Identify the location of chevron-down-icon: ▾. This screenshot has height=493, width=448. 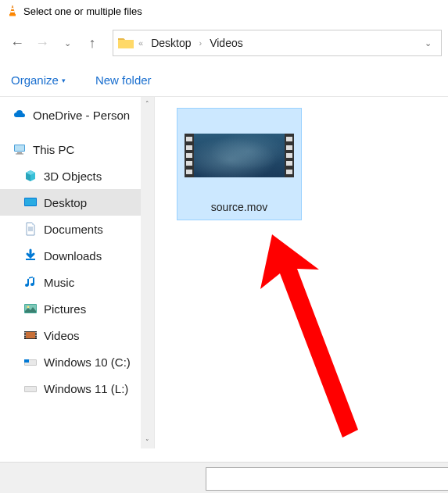
(64, 80).